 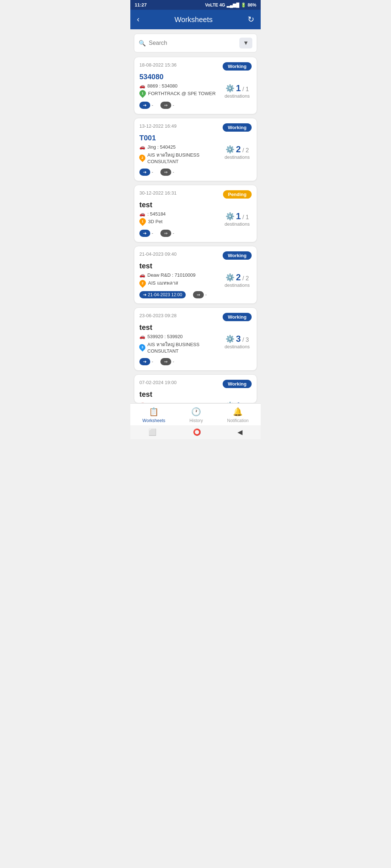 I want to click on vehicle-text: Jing : 540425, so click(x=161, y=147).